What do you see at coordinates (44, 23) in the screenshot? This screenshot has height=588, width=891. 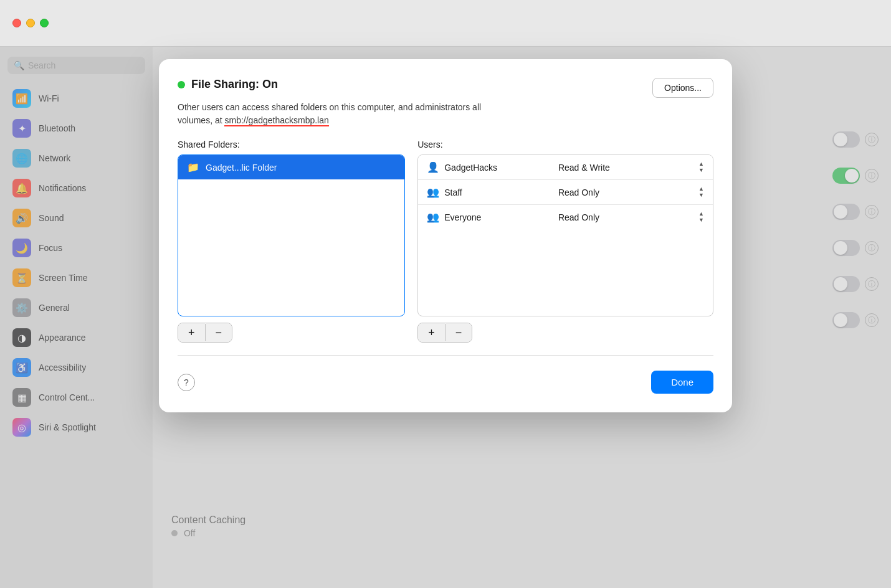 I see `maximize-button` at bounding box center [44, 23].